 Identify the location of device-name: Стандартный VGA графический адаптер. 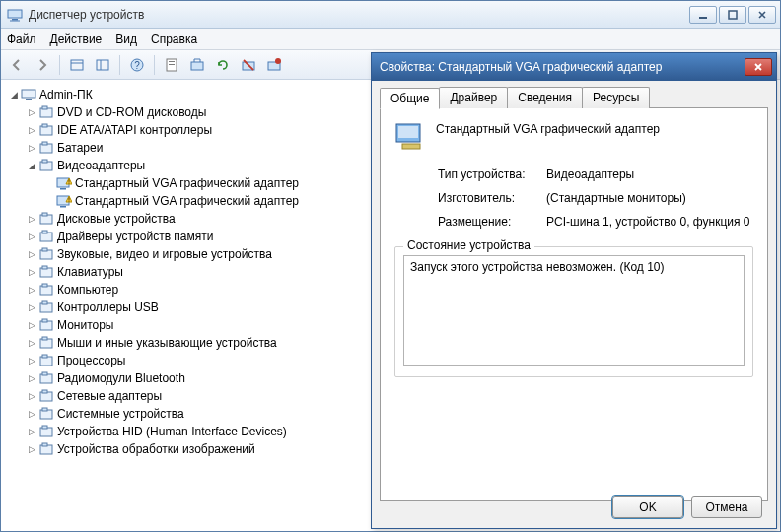
(548, 128).